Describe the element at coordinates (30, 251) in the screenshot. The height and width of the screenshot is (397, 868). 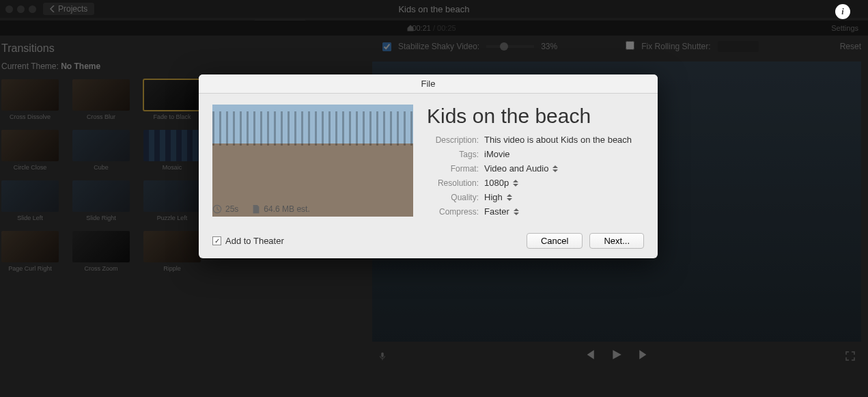
I see `transition-thumb: Page Curl Right` at that location.